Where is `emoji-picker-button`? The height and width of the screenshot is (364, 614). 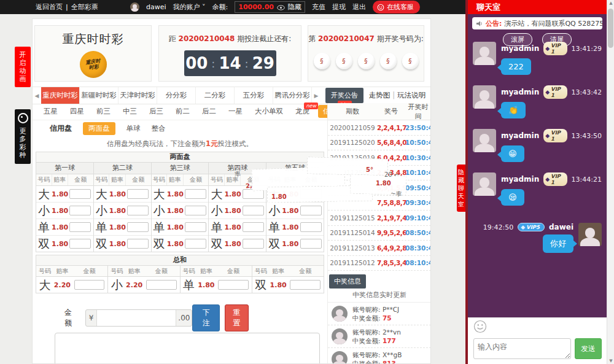 emoji-picker-button is located at coordinates (480, 327).